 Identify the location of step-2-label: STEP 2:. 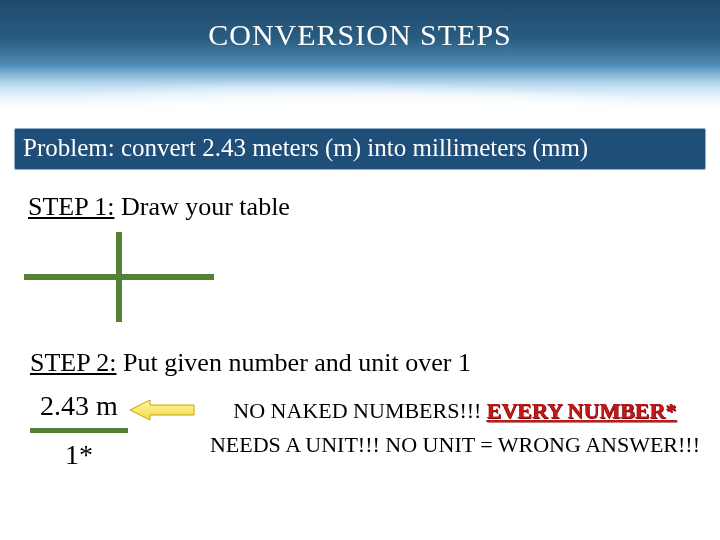
(73, 362).